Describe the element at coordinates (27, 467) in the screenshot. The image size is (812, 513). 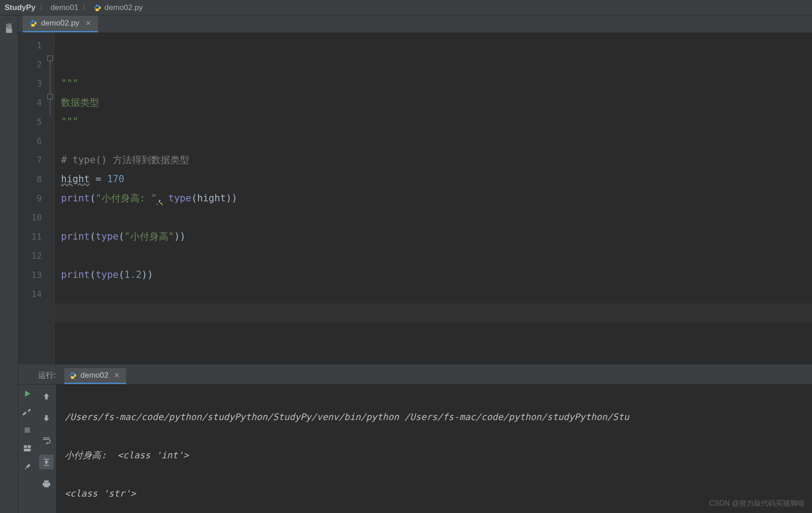
I see `pin-icon` at that location.